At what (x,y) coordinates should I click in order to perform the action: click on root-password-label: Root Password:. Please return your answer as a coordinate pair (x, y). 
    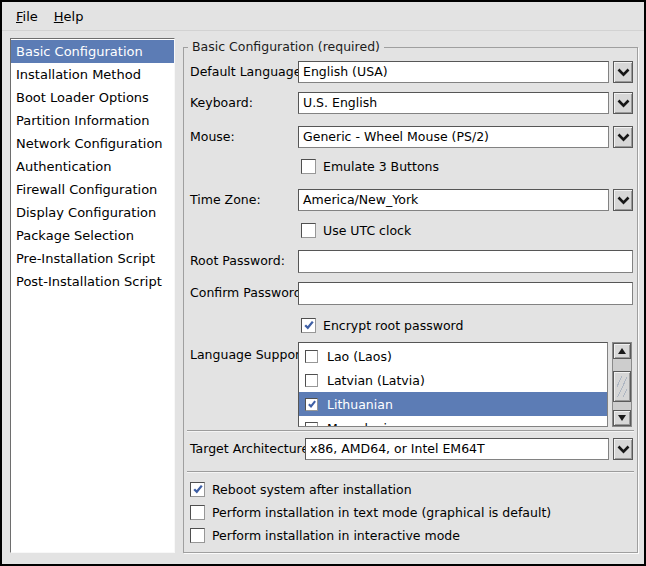
    Looking at the image, I should click on (238, 261).